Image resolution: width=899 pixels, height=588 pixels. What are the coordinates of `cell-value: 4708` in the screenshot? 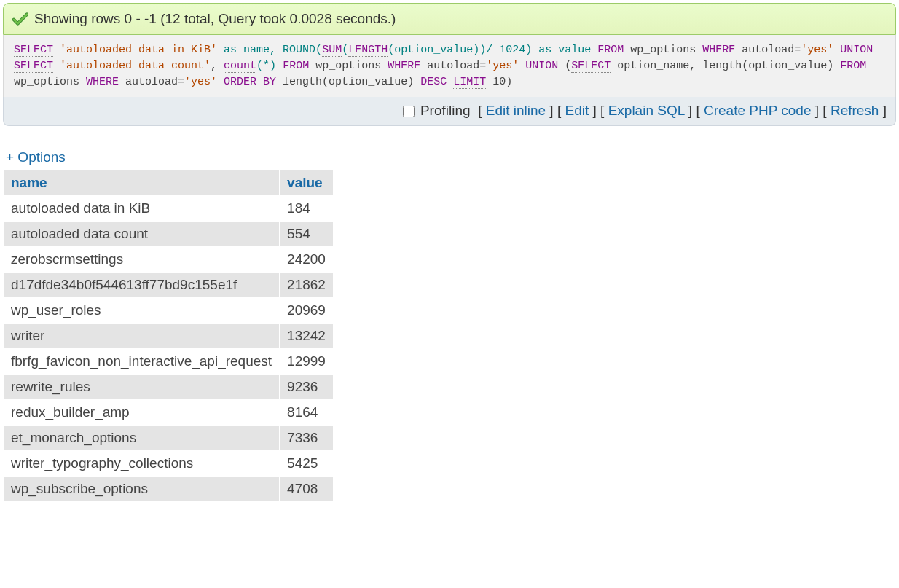 It's located at (307, 490).